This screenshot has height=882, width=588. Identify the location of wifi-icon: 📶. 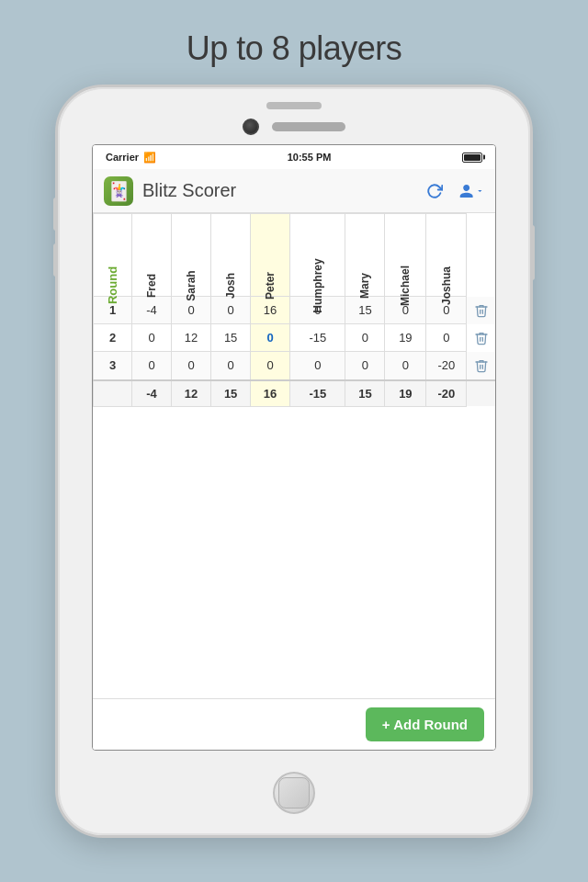
(150, 158).